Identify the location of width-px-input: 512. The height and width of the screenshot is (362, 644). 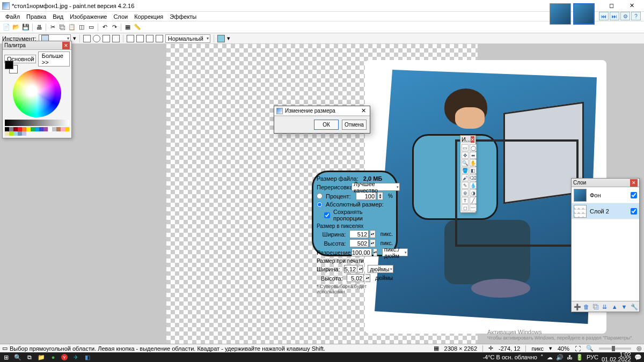
(359, 234).